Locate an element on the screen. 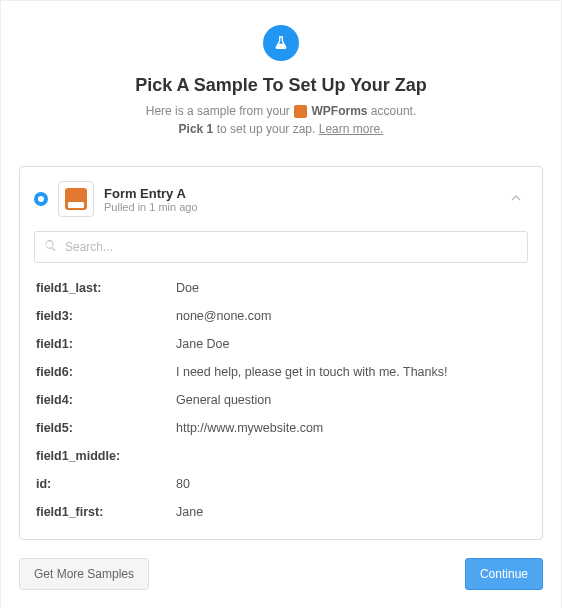 The width and height of the screenshot is (562, 608). field-key: field1_middle: is located at coordinates (106, 456).